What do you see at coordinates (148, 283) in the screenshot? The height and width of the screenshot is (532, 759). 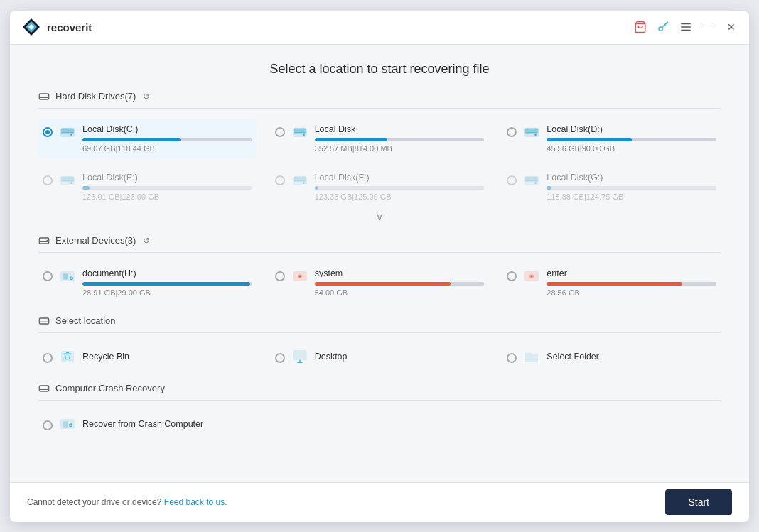 I see `drive-item-h: document(H:) 28.91 GB|29.00 GB` at bounding box center [148, 283].